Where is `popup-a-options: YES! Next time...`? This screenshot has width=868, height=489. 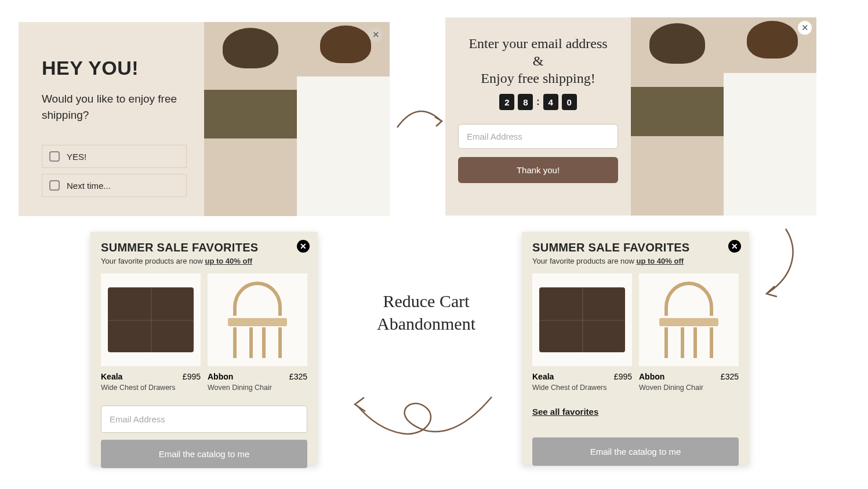
popup-a-options: YES! Next time... is located at coordinates (114, 171).